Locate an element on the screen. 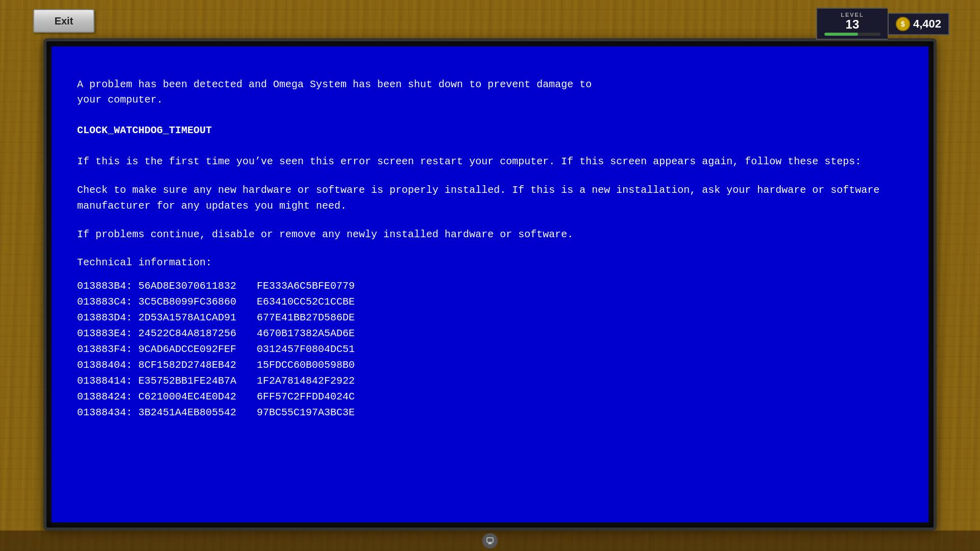  money-value: 4,402 is located at coordinates (927, 24).